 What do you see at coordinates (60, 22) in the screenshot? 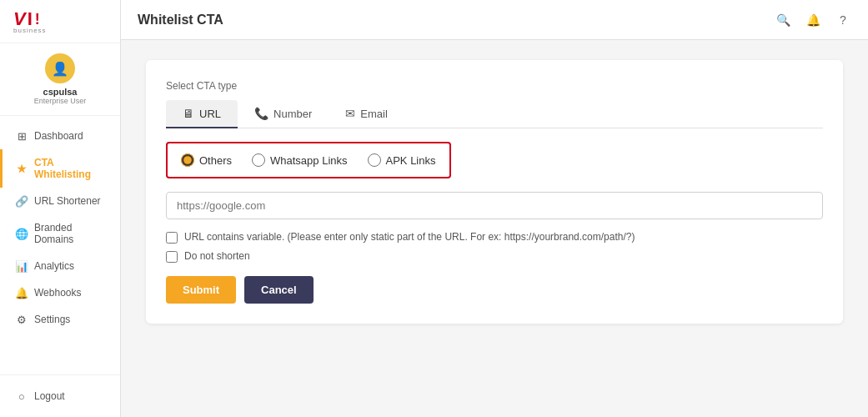
I see `sidebar-logo: V I ! business` at bounding box center [60, 22].